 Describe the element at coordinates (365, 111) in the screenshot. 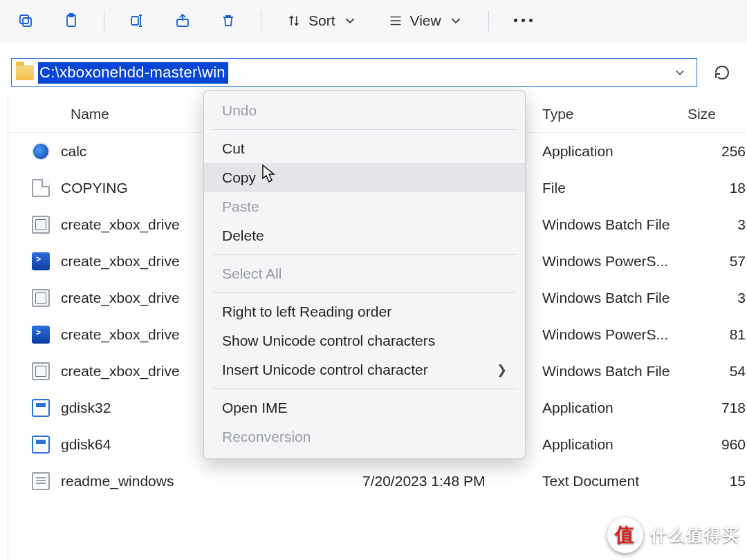

I see `ctx-undo: Undo` at that location.